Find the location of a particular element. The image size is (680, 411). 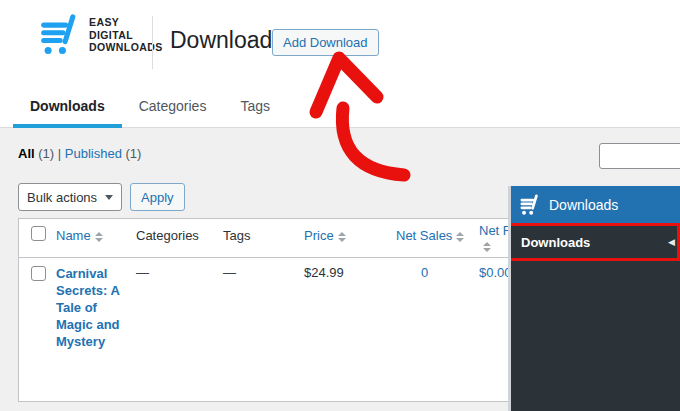

row-price-cell: $24.99 is located at coordinates (324, 272).